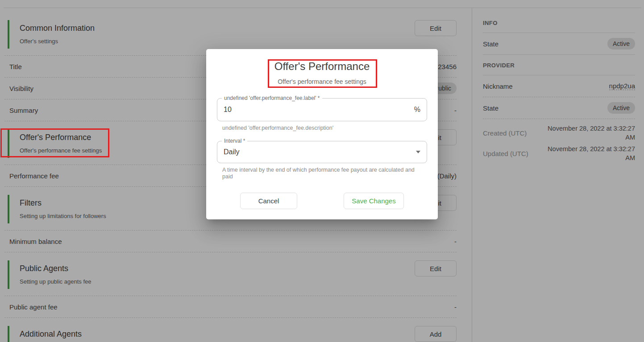  I want to click on interval-helper-text: A time interval by the end of which perf…, so click(320, 173).